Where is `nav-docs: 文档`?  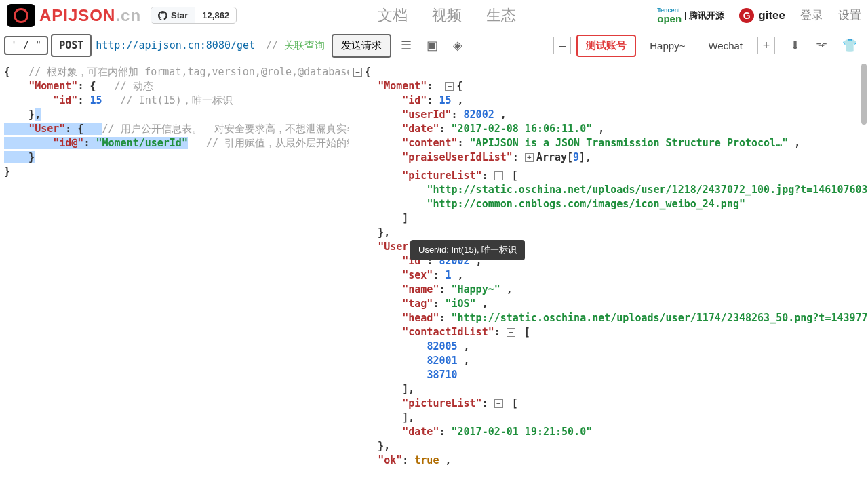 nav-docs: 文档 is located at coordinates (393, 16).